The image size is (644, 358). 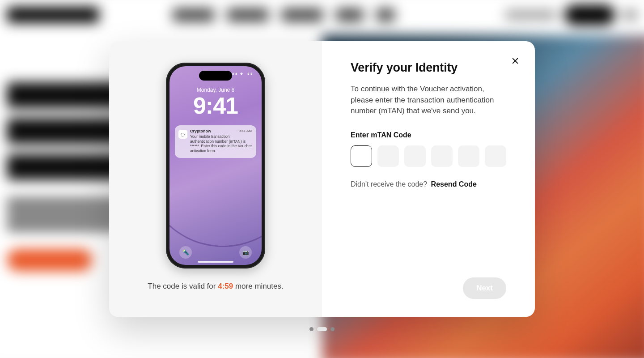 I want to click on phone-mockup: ▮▮▮ ᯤ ▯▯ Monday, June 6 9:41 ◌ Cryptonow…, so click(x=216, y=166).